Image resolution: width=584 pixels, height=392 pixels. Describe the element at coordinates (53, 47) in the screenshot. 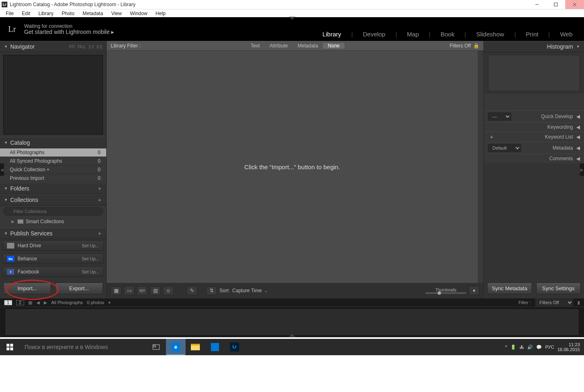

I see `navigator-header: ▼ Navigator FITFILL1:13:1` at that location.